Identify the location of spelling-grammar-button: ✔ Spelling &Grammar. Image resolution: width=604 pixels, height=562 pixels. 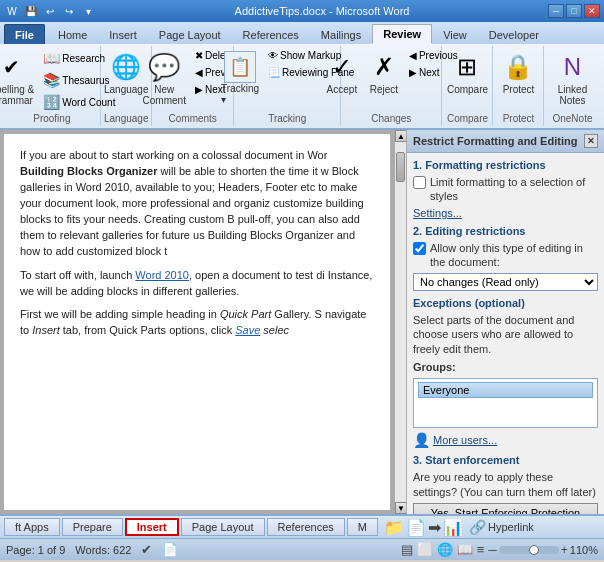
(19, 78).